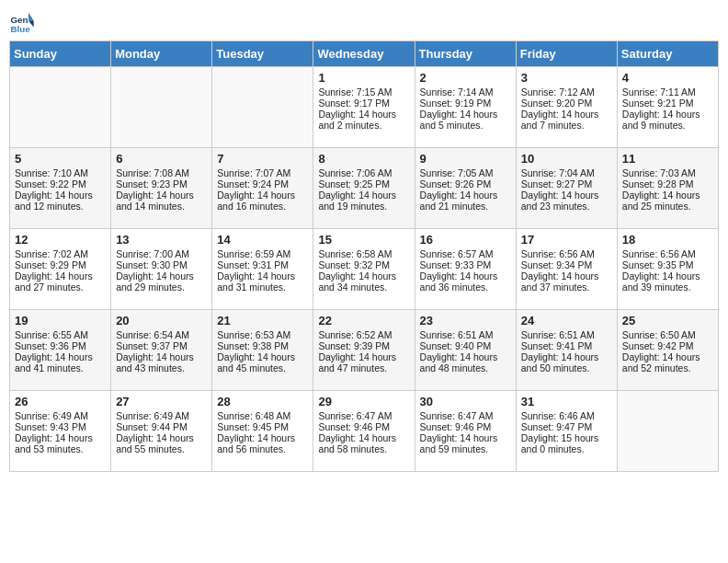 The width and height of the screenshot is (728, 563). What do you see at coordinates (61, 320) in the screenshot?
I see `day-number: 19` at bounding box center [61, 320].